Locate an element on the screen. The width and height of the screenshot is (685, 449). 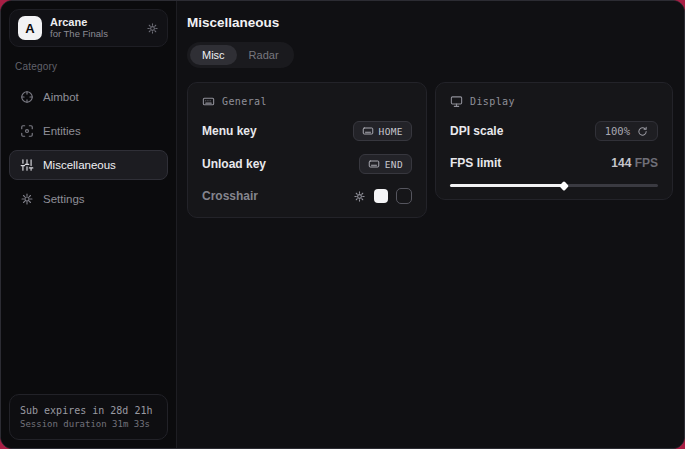
dpi-scale-select: 100% is located at coordinates (626, 131).